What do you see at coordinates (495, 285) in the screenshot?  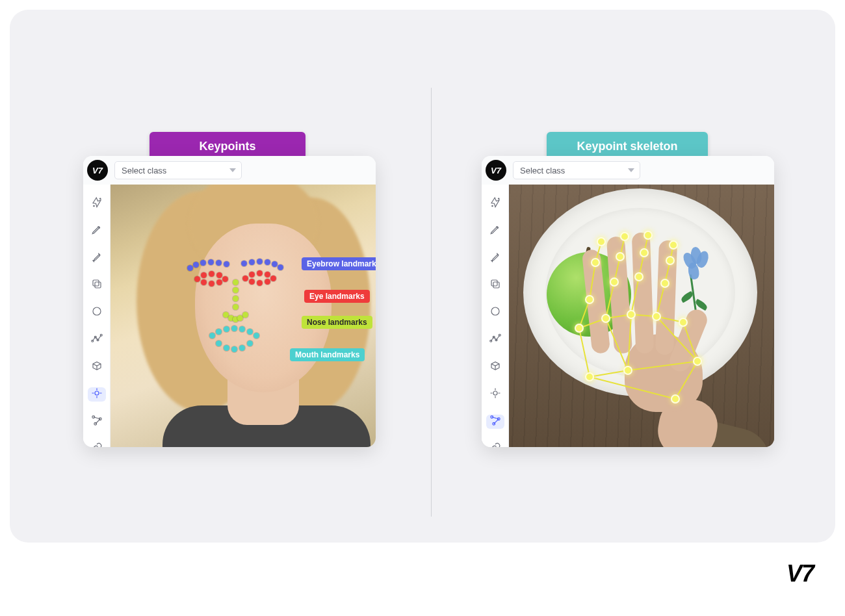 I see `copy-icon` at bounding box center [495, 285].